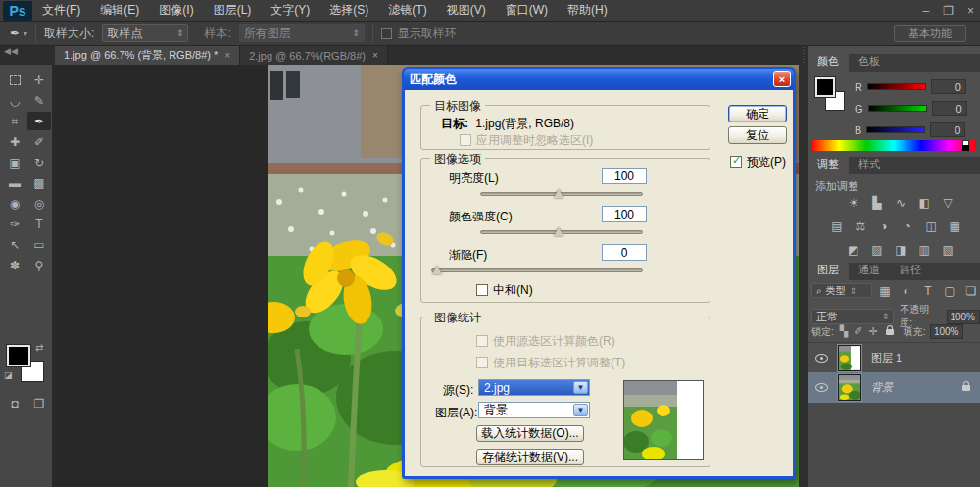 This screenshot has height=487, width=980. What do you see at coordinates (15, 182) in the screenshot?
I see `eraser-tool: ▬` at bounding box center [15, 182].